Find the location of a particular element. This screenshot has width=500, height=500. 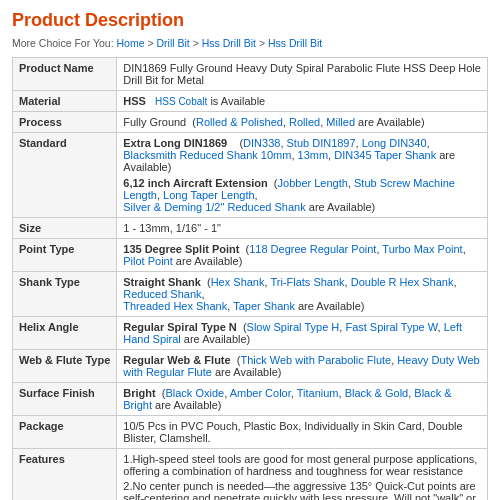

page-title: Product Description is located at coordinates (250, 20).